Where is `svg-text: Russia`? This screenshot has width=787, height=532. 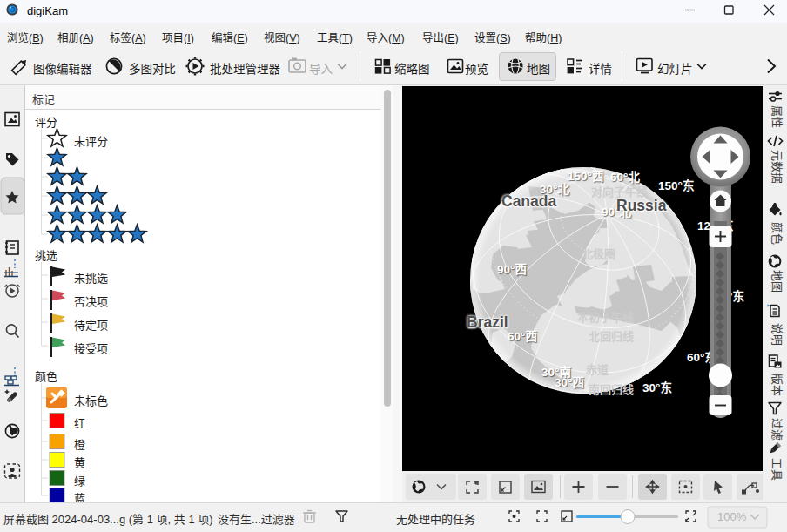 svg-text: Russia is located at coordinates (642, 205).